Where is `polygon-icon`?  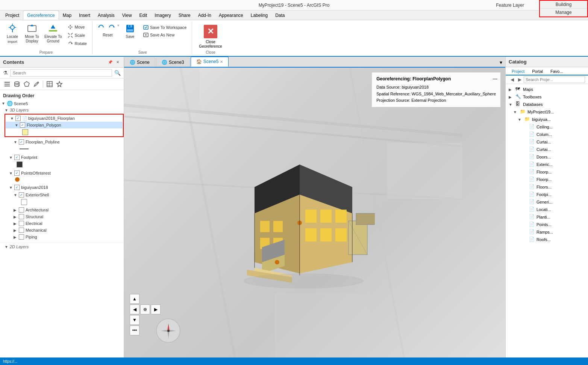 polygon-icon is located at coordinates (27, 84).